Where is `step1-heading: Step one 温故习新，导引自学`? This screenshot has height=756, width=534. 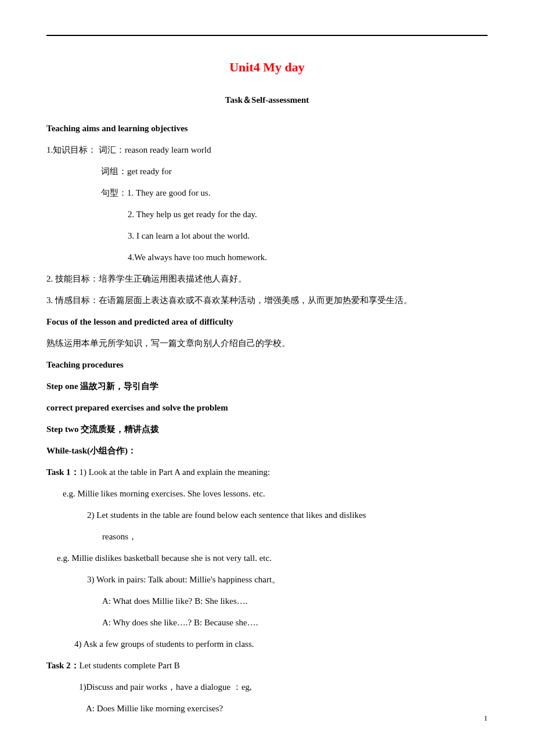 step1-heading: Step one 温故习新，导引自学 is located at coordinates (267, 387).